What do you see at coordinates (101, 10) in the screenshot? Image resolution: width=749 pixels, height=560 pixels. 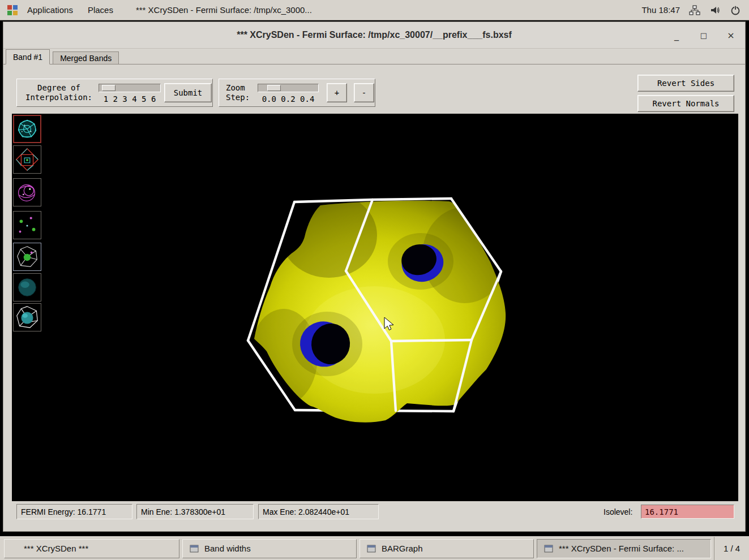 I see `places-menu: Places` at bounding box center [101, 10].